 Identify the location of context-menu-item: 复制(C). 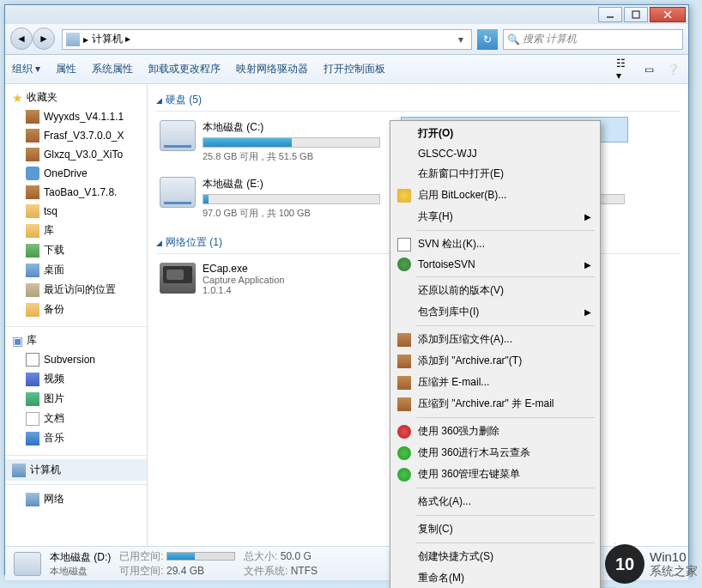
(495, 529).